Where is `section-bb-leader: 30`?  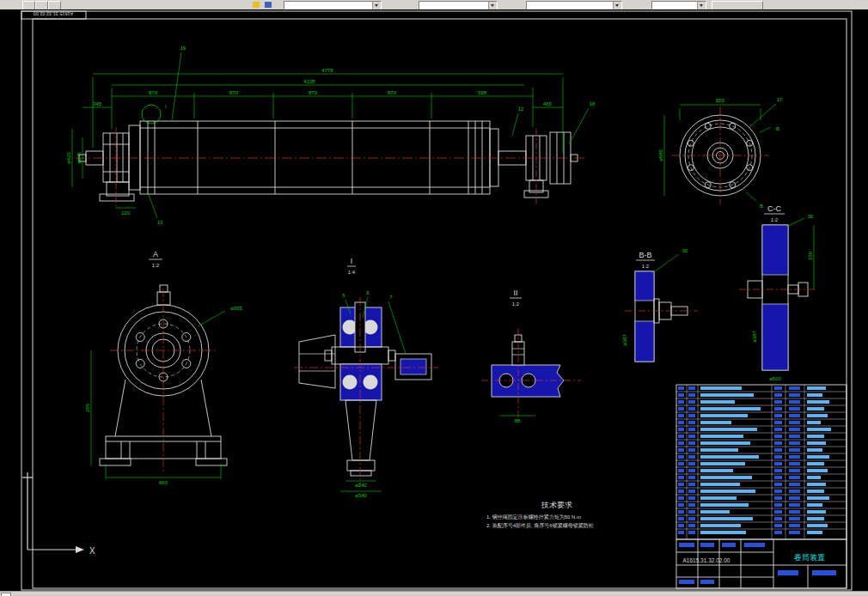 section-bb-leader: 30 is located at coordinates (686, 251).